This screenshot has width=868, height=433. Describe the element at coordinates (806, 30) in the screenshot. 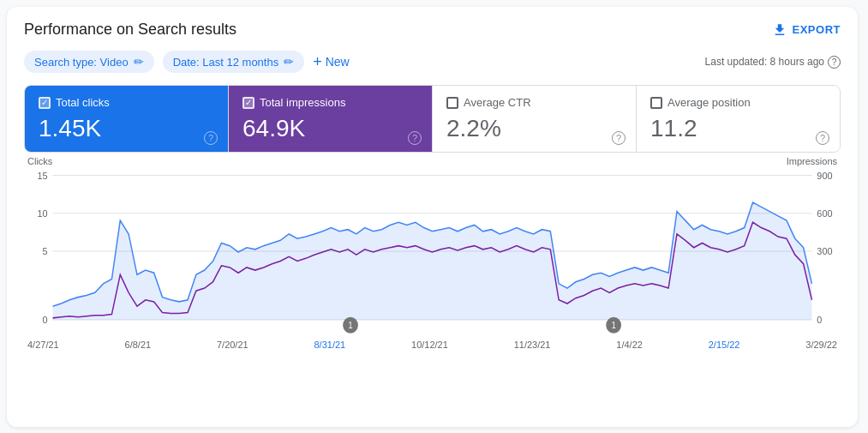

I see `export-button: EXPORT` at that location.